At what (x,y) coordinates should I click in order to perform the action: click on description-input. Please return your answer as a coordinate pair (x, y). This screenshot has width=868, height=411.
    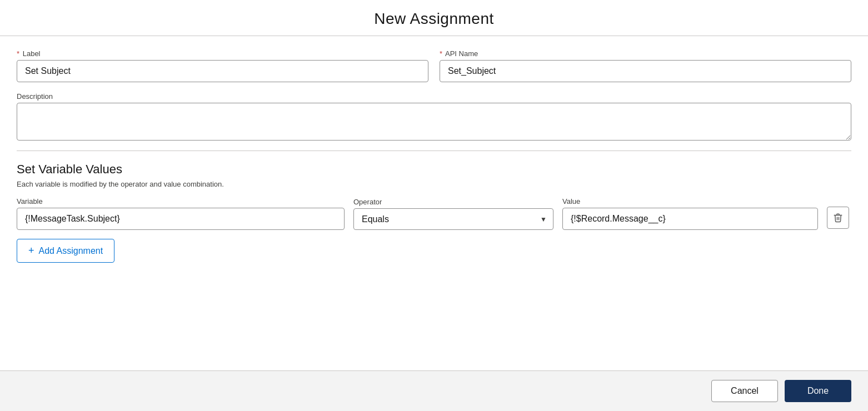
    Looking at the image, I should click on (434, 122).